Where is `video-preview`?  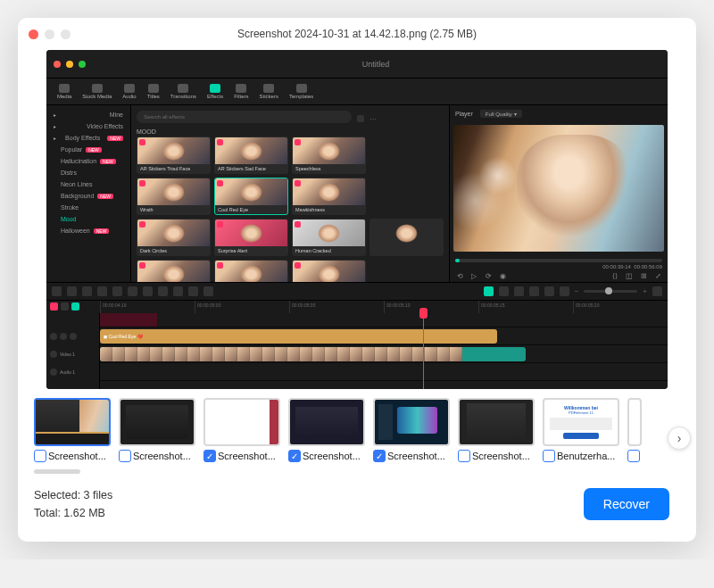
video-preview is located at coordinates (559, 188).